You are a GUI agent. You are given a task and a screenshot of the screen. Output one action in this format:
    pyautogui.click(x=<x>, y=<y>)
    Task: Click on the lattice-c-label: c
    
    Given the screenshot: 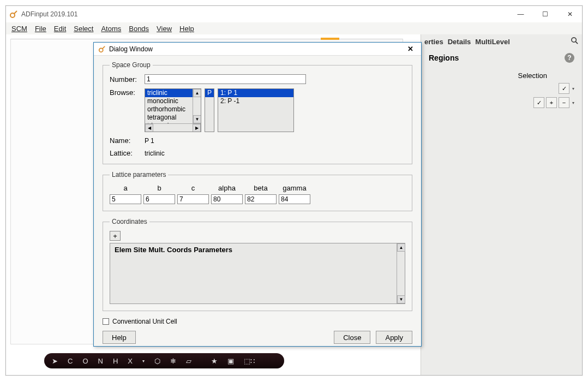 What is the action you would take?
    pyautogui.click(x=193, y=188)
    